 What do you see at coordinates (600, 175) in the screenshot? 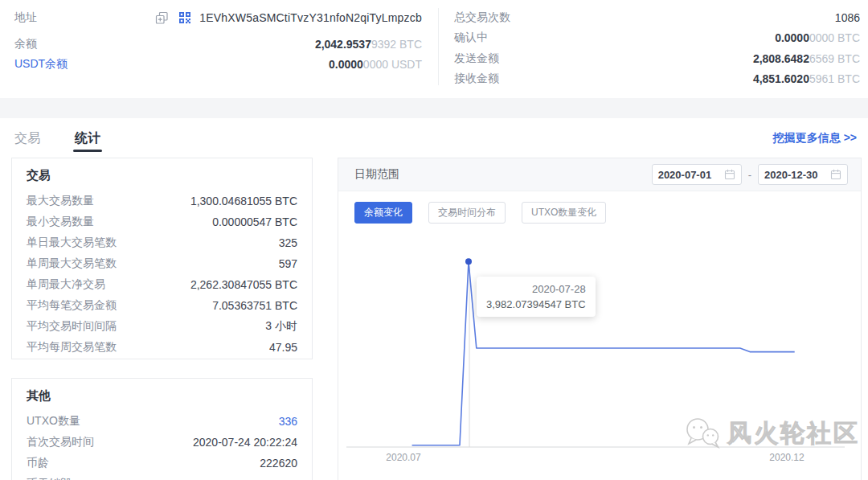
I see `date-range-bar: 日期范围 2020-07-01 - 2020-12-30` at bounding box center [600, 175].